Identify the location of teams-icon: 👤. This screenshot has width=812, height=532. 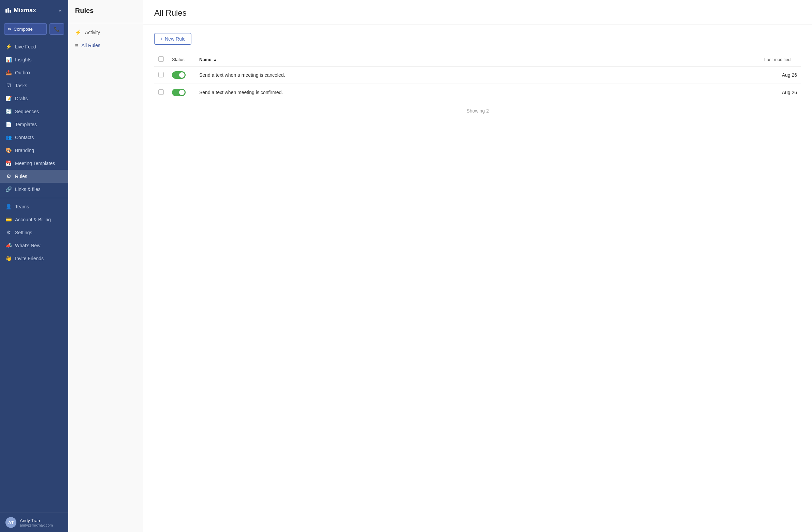
(9, 207).